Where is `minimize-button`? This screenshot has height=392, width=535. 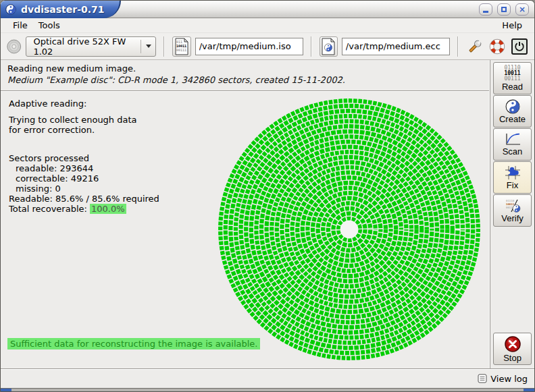
minimize-button is located at coordinates (486, 9).